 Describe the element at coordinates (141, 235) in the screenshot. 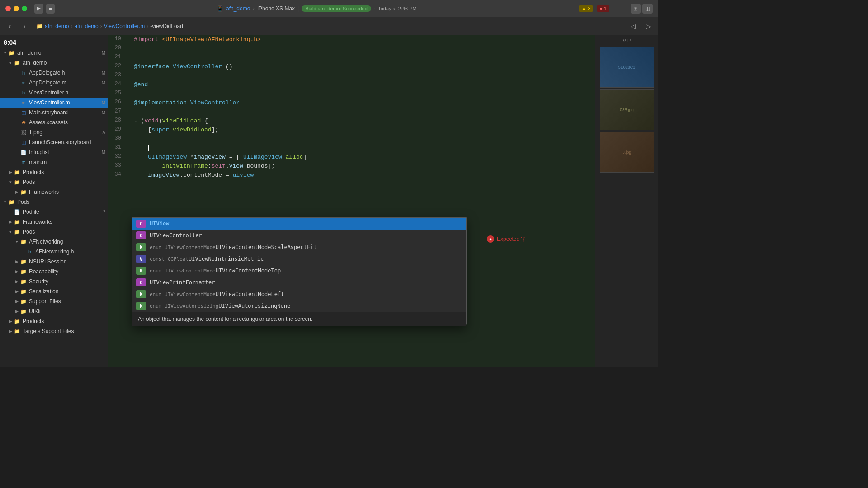

I see `autocomplete-badge: C` at that location.